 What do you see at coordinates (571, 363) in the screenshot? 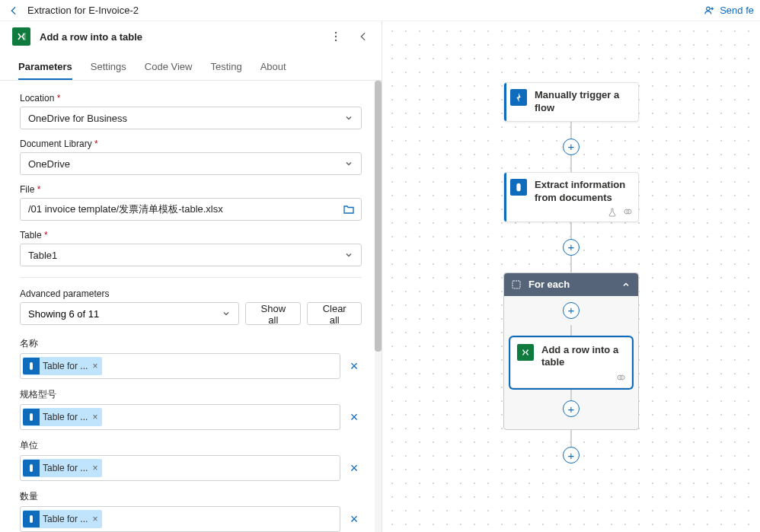
I see `add-row-card: Add a row into a table` at bounding box center [571, 363].